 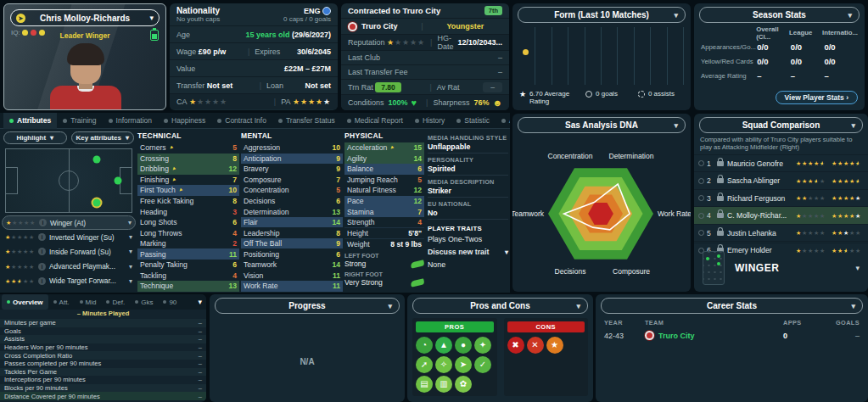 What do you see at coordinates (170, 302) in the screenshot?
I see `overview-tab: 90` at bounding box center [170, 302].